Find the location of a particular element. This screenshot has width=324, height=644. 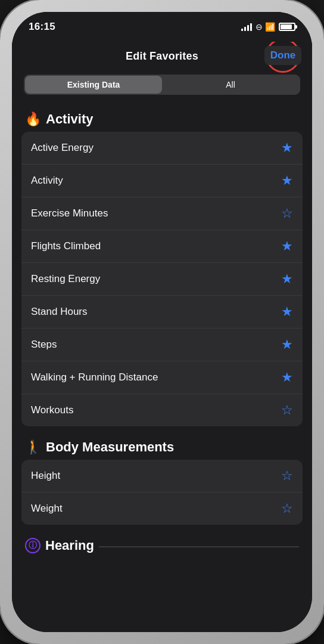

nav-bar: Edit Favorites Done is located at coordinates (162, 55).